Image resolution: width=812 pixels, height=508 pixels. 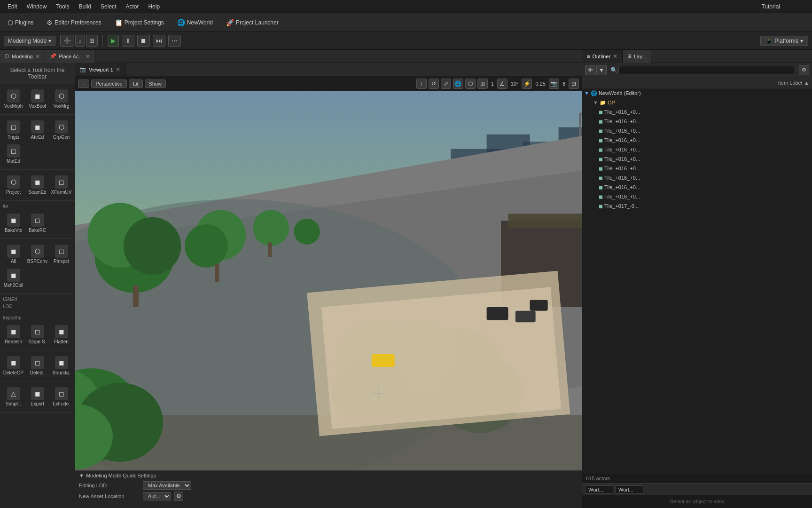 I want to click on add-actor-button: ➕, so click(x=67, y=40).